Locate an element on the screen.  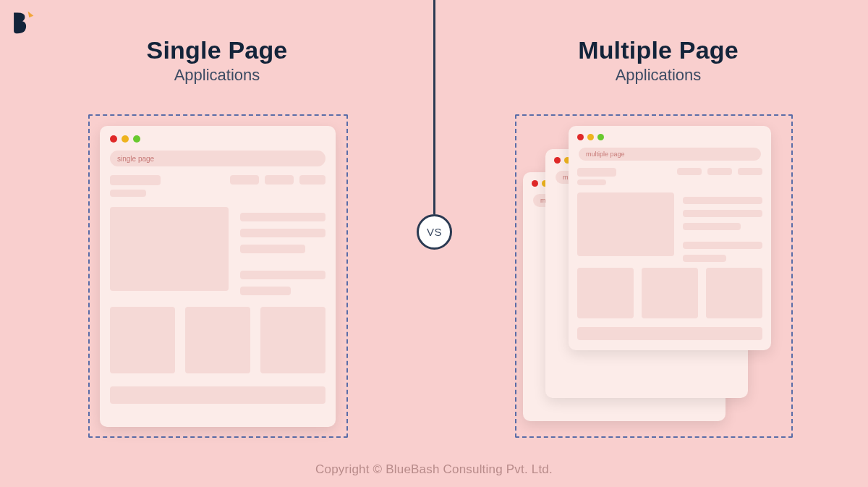
address-bar: multiple page is located at coordinates (670, 154).